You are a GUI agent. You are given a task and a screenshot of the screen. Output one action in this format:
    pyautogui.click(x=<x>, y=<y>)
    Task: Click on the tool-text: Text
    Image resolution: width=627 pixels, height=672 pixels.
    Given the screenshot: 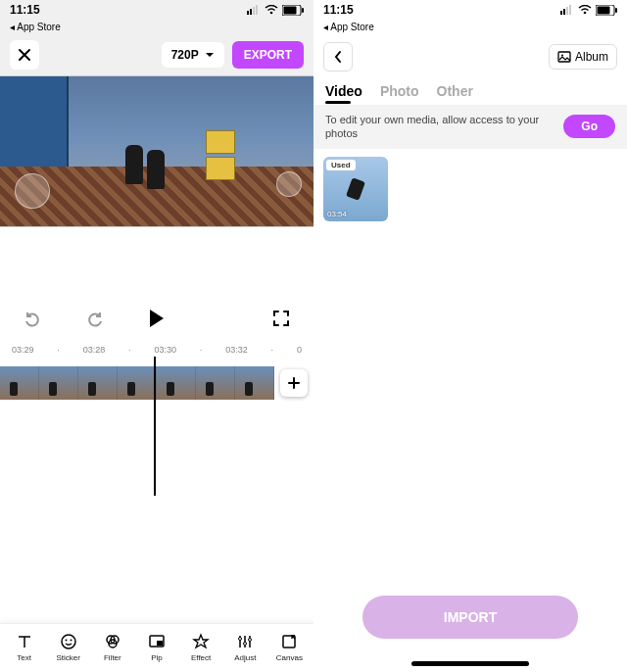 What is the action you would take?
    pyautogui.click(x=24, y=647)
    